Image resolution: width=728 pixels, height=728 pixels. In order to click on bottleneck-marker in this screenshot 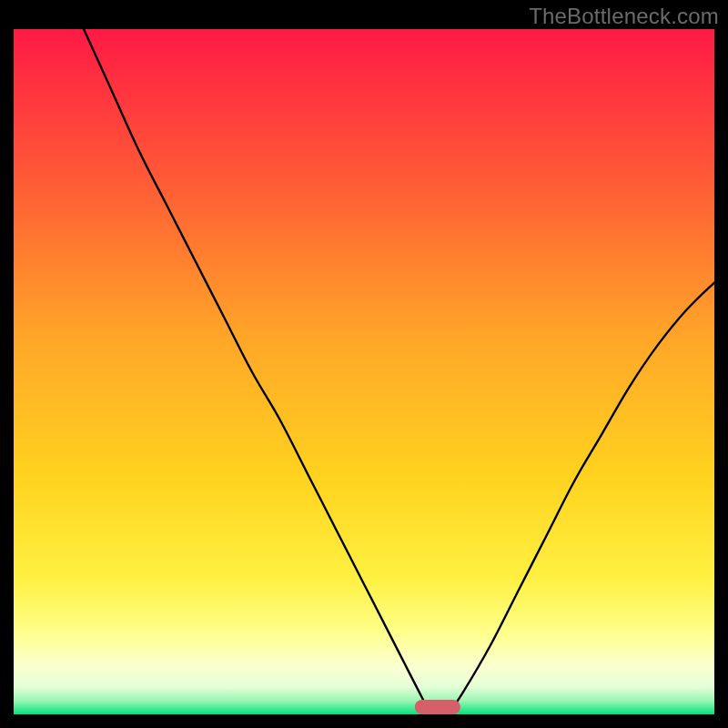, I will do `click(438, 707)`.